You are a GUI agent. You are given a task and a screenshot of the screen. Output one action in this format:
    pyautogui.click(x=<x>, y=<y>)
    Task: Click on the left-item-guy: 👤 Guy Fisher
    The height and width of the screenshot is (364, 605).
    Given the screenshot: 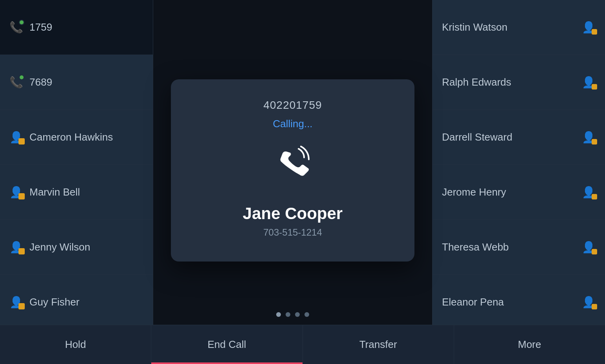 What is the action you would take?
    pyautogui.click(x=76, y=302)
    